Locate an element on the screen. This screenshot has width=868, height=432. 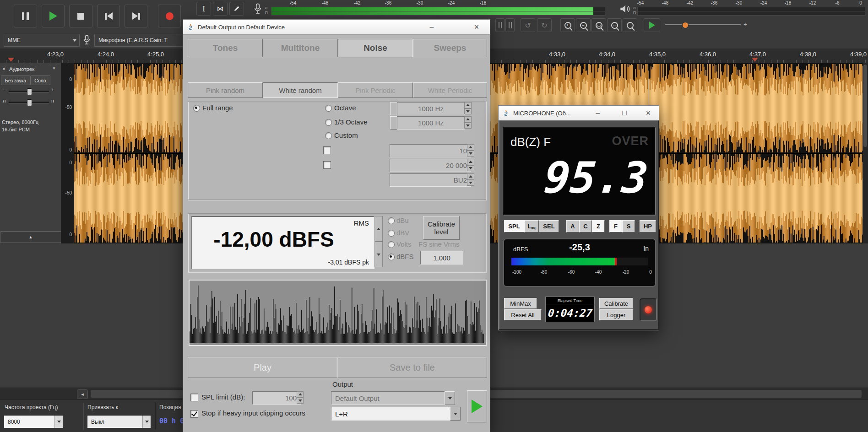
reset-all-button: Reset All is located at coordinates (523, 315).